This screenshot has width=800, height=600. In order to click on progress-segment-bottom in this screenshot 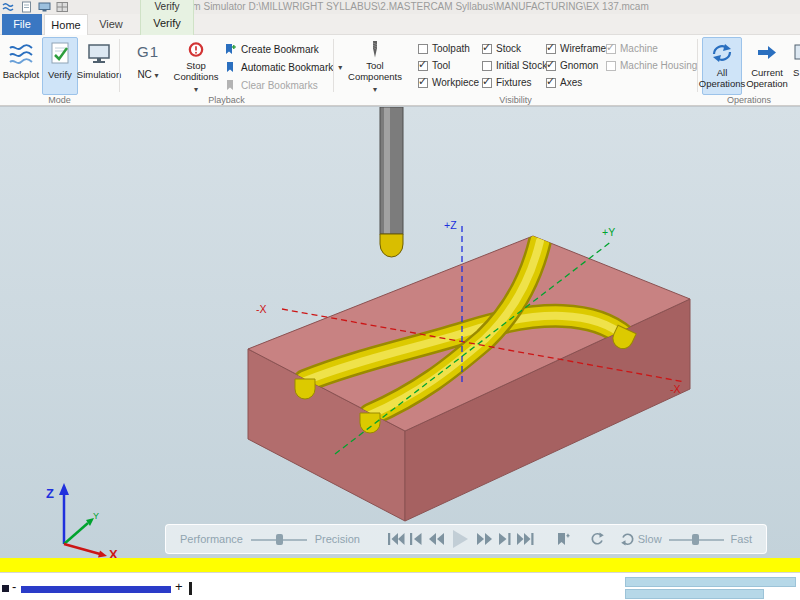, I will do `click(694, 594)`.